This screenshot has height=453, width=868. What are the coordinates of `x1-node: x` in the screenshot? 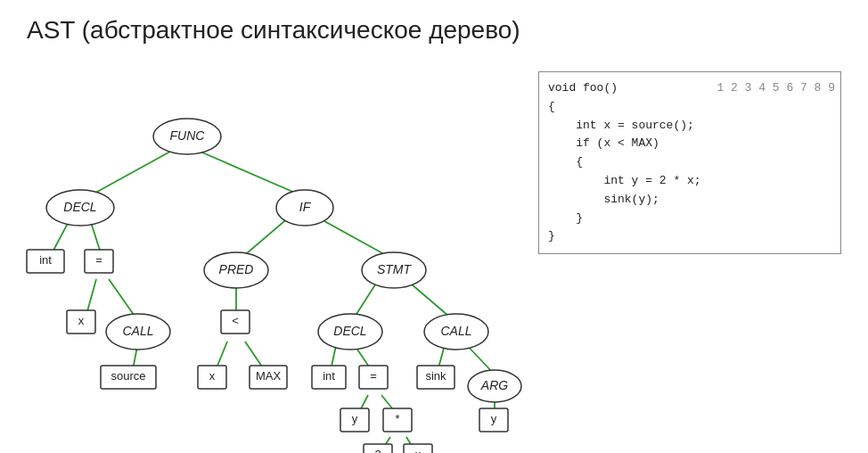 It's located at (82, 321).